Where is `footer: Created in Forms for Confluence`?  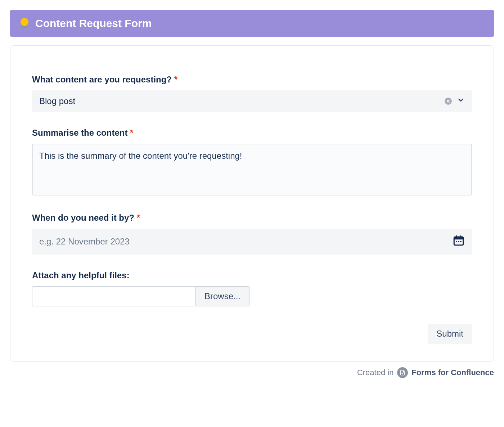 footer: Created in Forms for Confluence is located at coordinates (252, 373).